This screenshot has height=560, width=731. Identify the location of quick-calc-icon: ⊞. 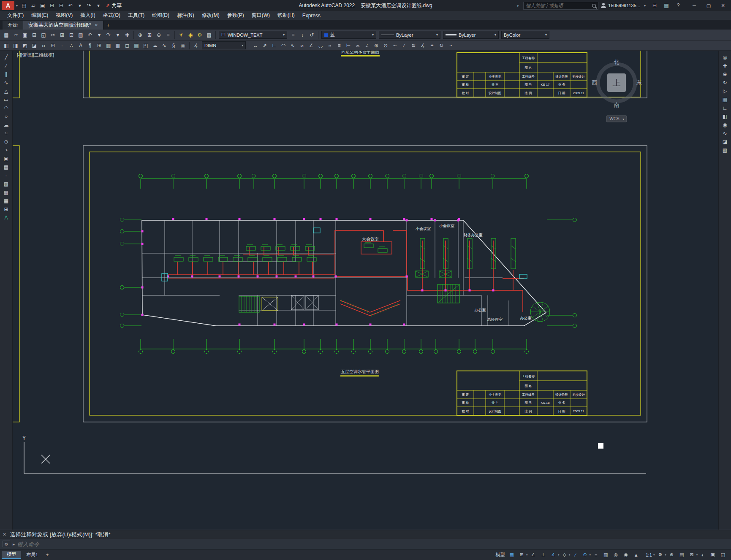
(53, 46).